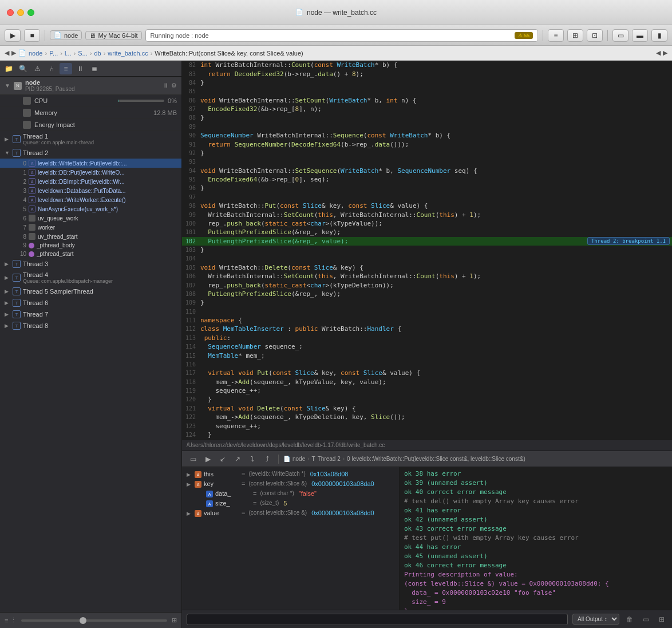 This screenshot has width=672, height=628. What do you see at coordinates (90, 254) in the screenshot?
I see `stack-frame-10: 10 _pthread_start` at bounding box center [90, 254].